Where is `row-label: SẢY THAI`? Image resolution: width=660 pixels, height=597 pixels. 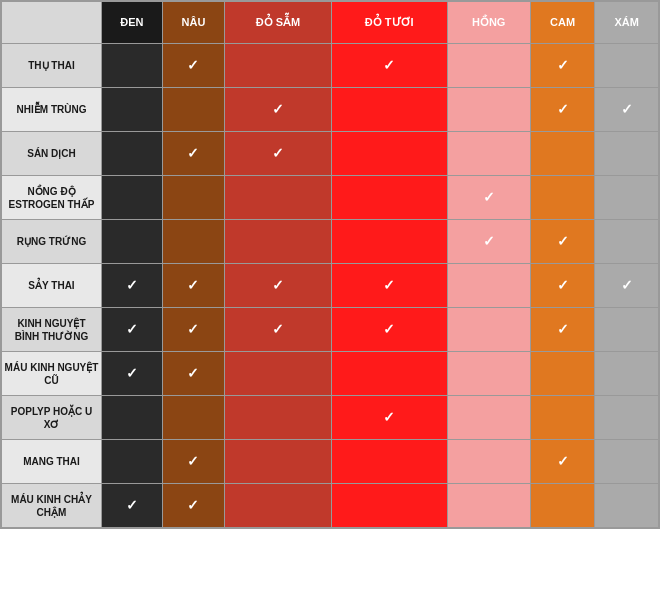 row-label: SẢY THAI is located at coordinates (52, 286).